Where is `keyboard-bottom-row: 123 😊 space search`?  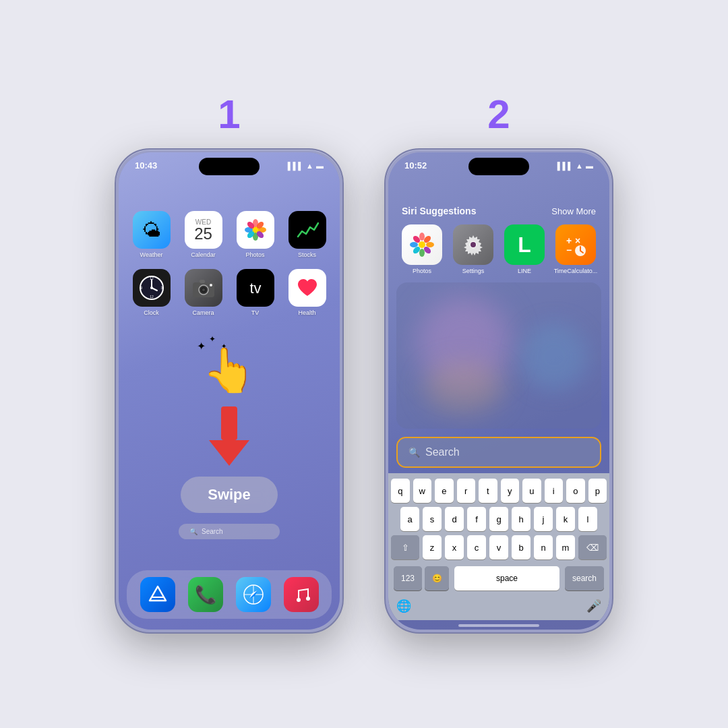 keyboard-bottom-row: 123 😊 space search is located at coordinates (499, 580).